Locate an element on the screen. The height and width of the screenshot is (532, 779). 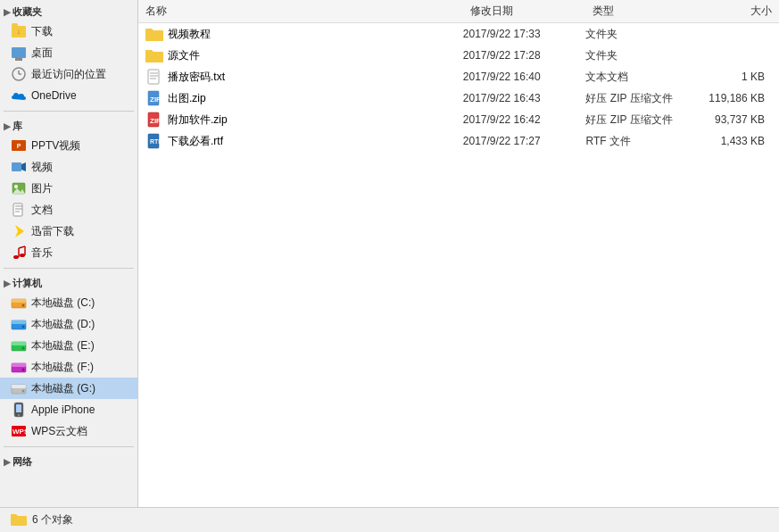
sidebar-item-picture: 图片 is located at coordinates (69, 188).